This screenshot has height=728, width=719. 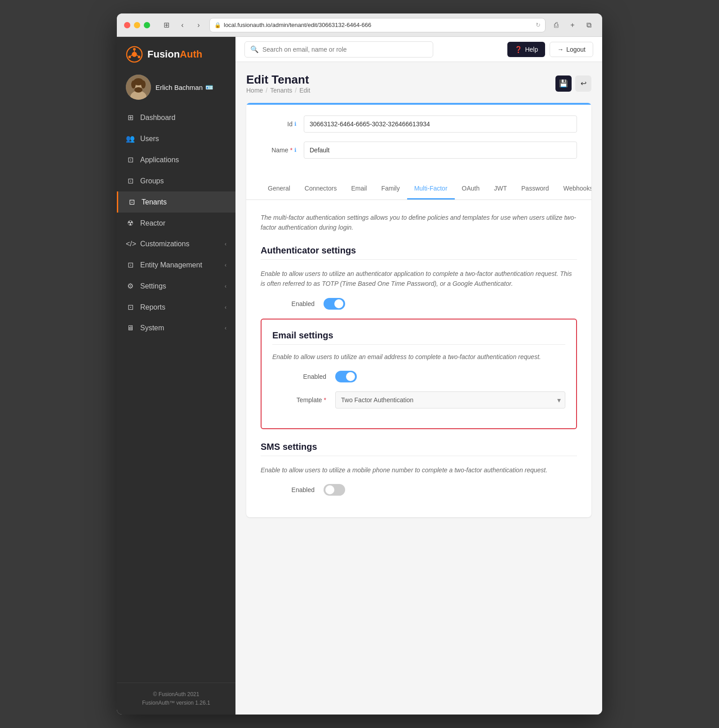 What do you see at coordinates (325, 400) in the screenshot?
I see `template-required-indicator: *` at bounding box center [325, 400].